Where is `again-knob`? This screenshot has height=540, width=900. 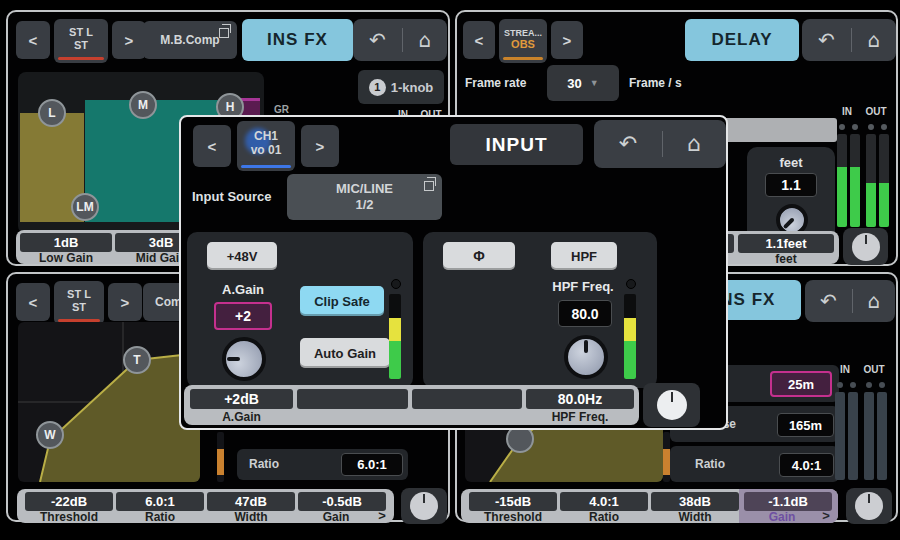
again-knob is located at coordinates (244, 359).